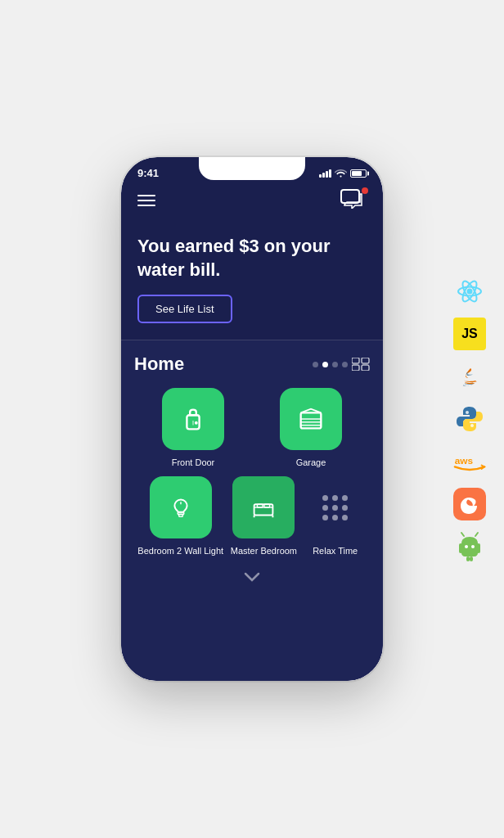  Describe the element at coordinates (335, 516) in the screenshot. I see `device-relax-time: Relax Time` at that location.